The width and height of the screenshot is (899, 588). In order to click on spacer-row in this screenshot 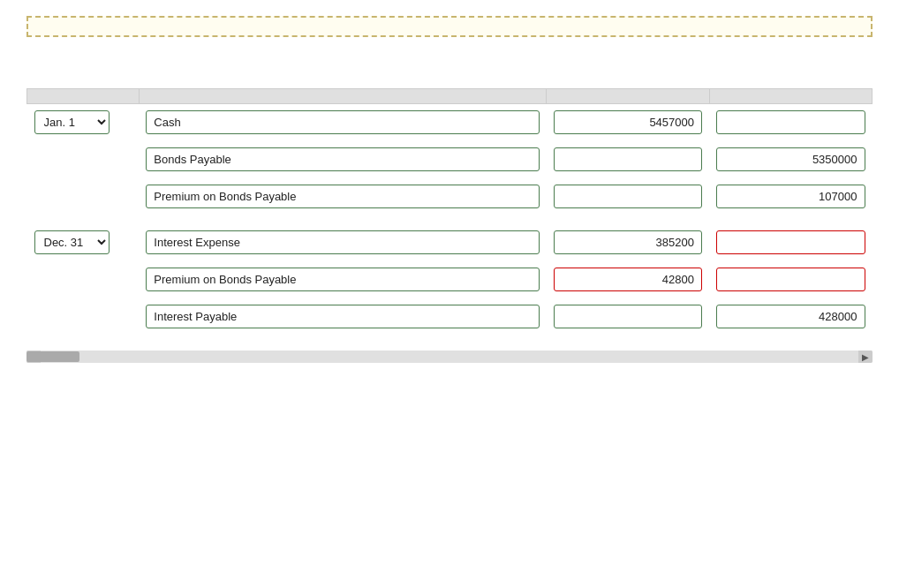, I will do `click(450, 219)`.